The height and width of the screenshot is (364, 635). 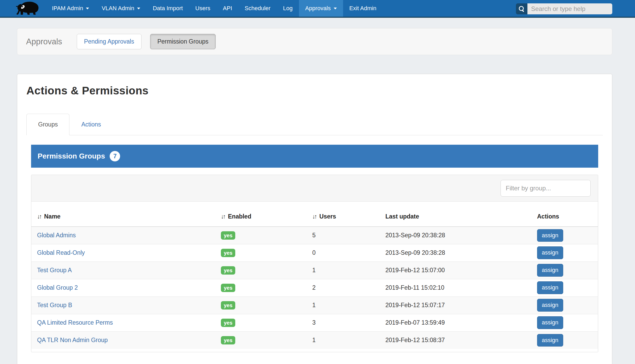 I want to click on table-row: Test Group A yes 1 2019-Feb-12 15:07:00 …, so click(x=315, y=270).